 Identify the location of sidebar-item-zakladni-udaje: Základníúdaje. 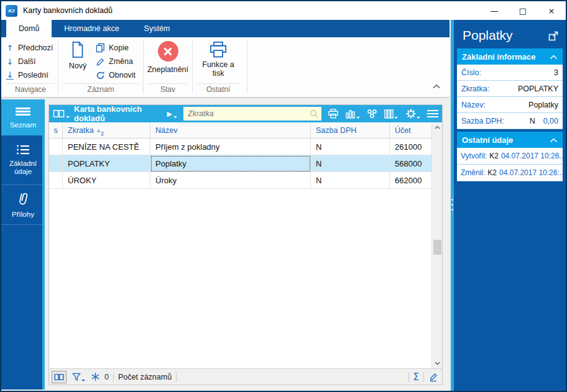
(23, 160).